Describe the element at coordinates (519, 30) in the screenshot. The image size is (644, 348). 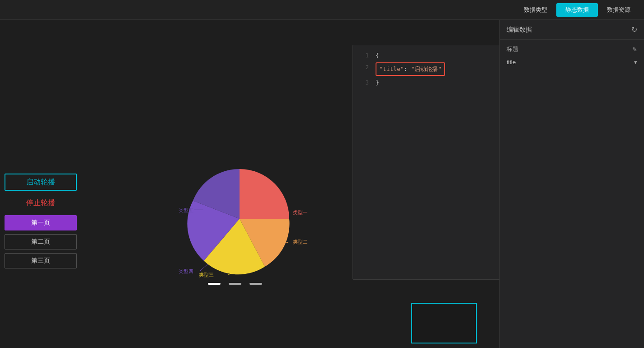
I see `right-panel-title: 编辑数据` at that location.